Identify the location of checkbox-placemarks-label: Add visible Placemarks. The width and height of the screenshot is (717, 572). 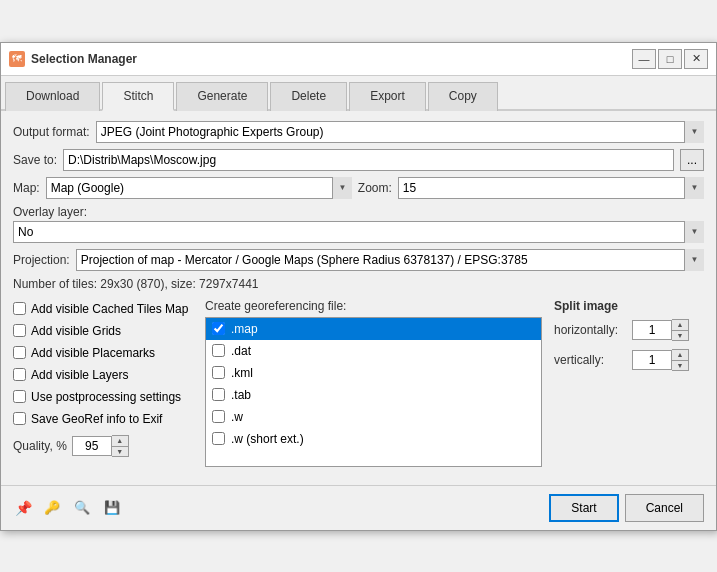
(93, 353).